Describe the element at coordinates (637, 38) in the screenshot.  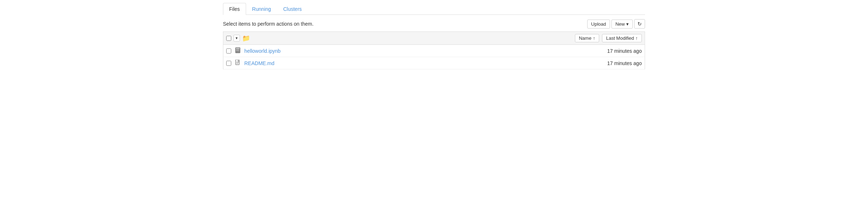
I see `sort-modified-arrow: ↑` at that location.